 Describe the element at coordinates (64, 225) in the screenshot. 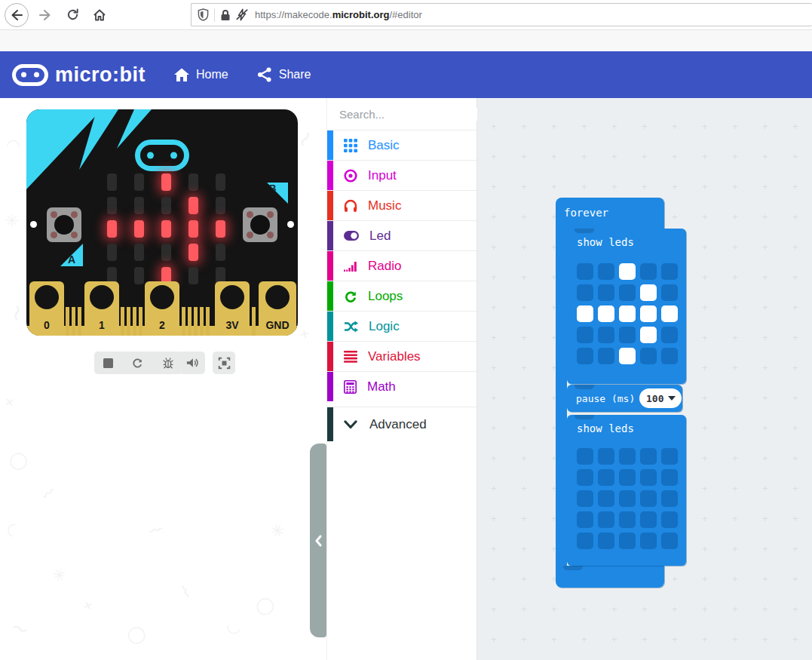

I see `button-a` at that location.